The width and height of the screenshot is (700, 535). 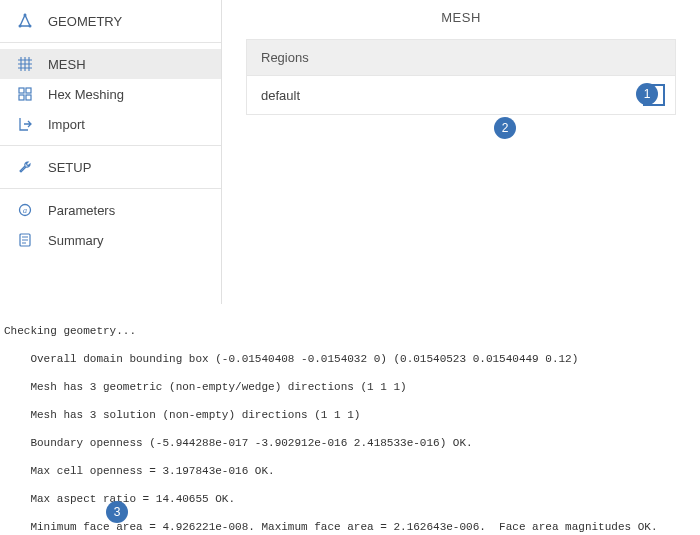 I want to click on sidebar-item-label: Hex Meshing, so click(x=86, y=94).